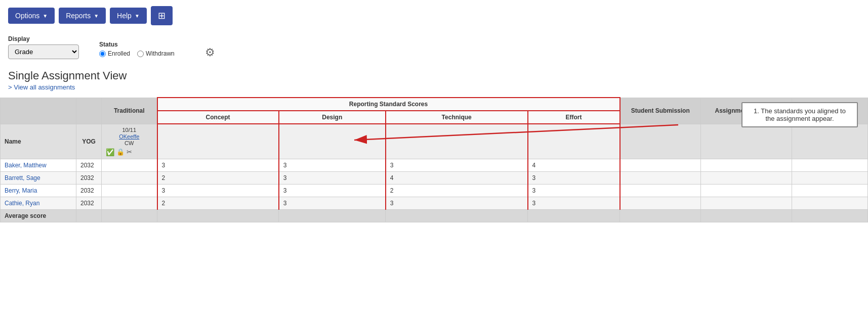 The width and height of the screenshot is (868, 320). I want to click on status-control: Status Enrolled Withdrawn, so click(137, 50).